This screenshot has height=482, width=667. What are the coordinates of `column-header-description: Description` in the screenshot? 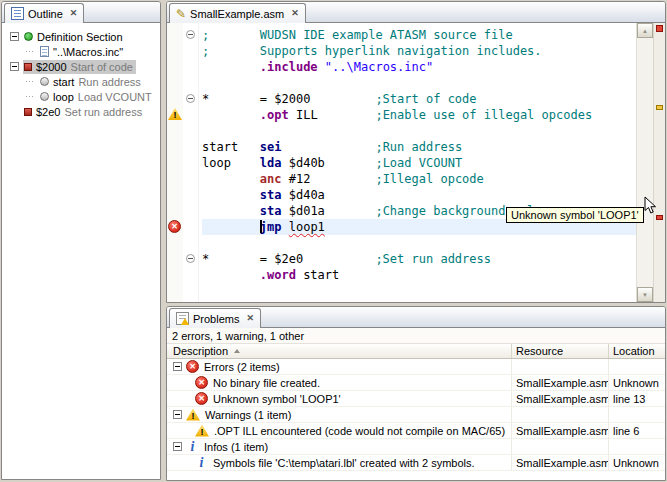 It's located at (340, 351).